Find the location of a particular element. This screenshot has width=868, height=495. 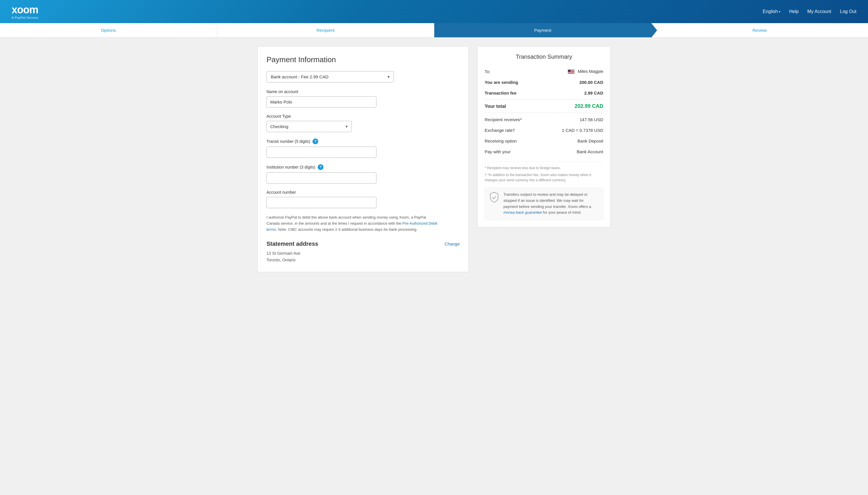

language-label: English is located at coordinates (770, 12).